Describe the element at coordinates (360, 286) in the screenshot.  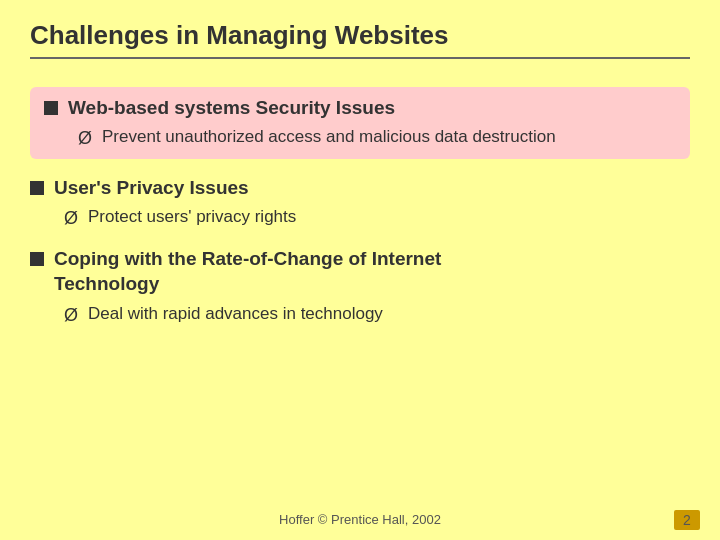
I see `coping-block: Coping with the Rate-of-Change of Intern…` at that location.